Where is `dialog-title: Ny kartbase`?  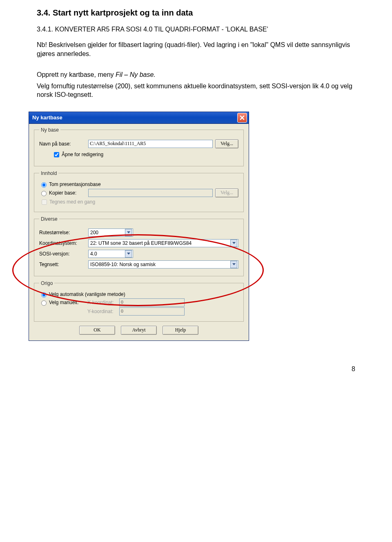
dialog-title: Ny kartbase is located at coordinates (47, 118).